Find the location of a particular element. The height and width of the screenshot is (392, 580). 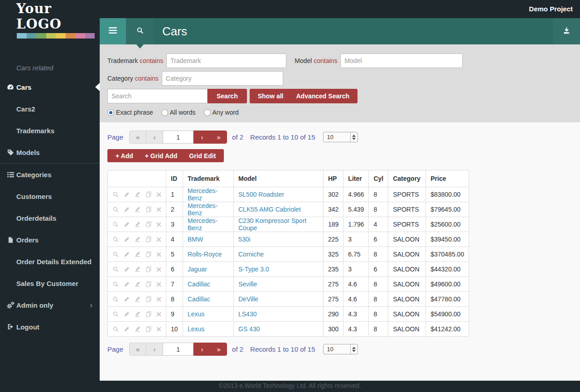

radio-all-words: All words is located at coordinates (179, 112).